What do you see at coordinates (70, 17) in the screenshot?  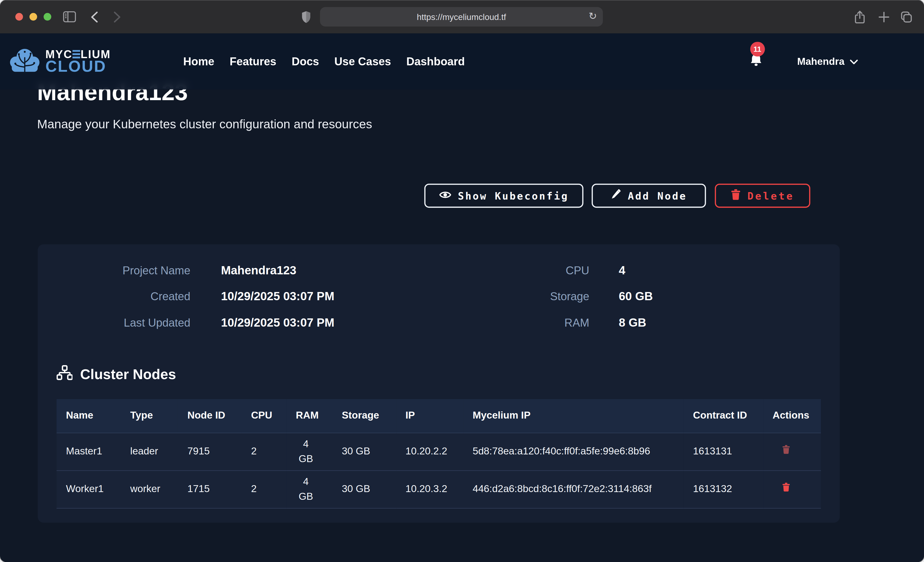 I see `sidebar-toggle-icon` at bounding box center [70, 17].